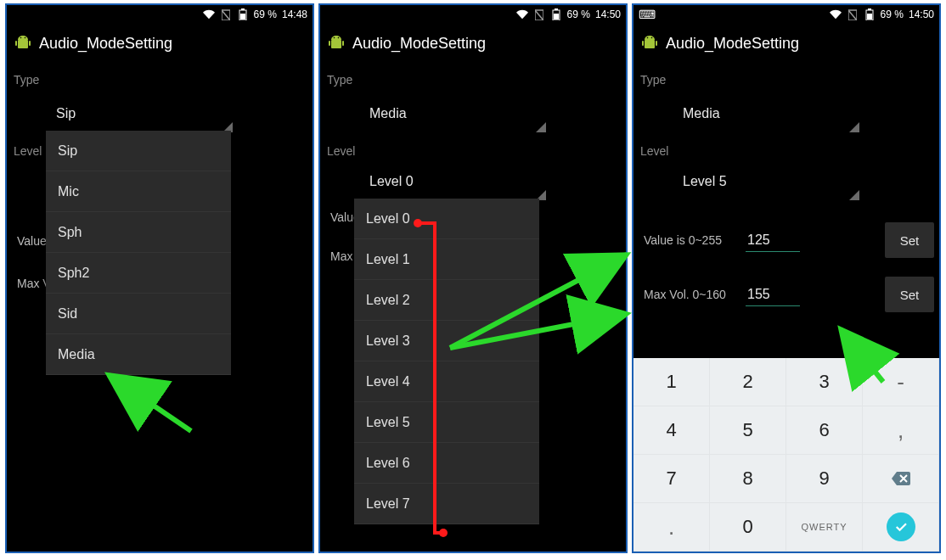  Describe the element at coordinates (447, 361) in the screenshot. I see `level-dropdown: Level 0 Level 1 Level 2 Level 3 Level 4 …` at that location.